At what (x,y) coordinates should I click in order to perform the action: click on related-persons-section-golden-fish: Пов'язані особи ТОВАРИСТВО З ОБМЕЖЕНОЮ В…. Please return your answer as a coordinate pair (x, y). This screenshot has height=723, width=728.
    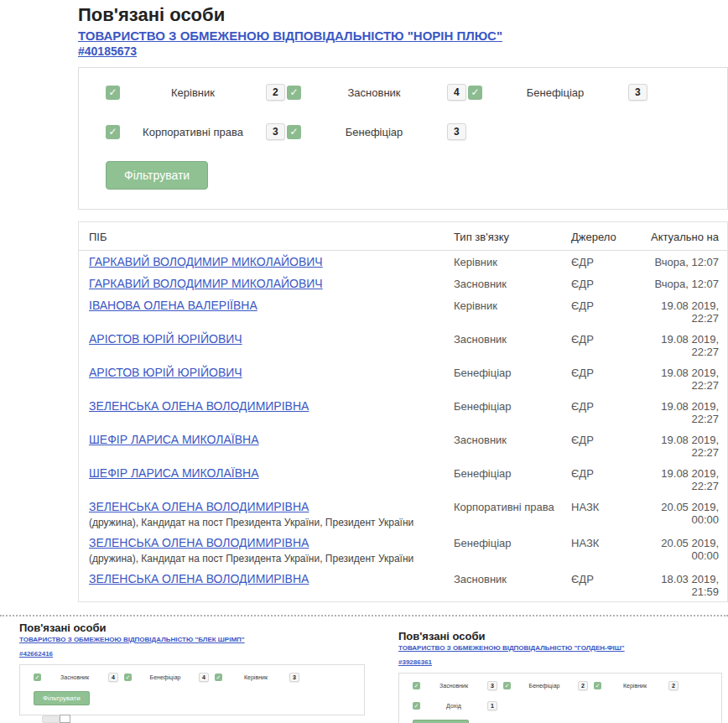
    Looking at the image, I should click on (560, 676).